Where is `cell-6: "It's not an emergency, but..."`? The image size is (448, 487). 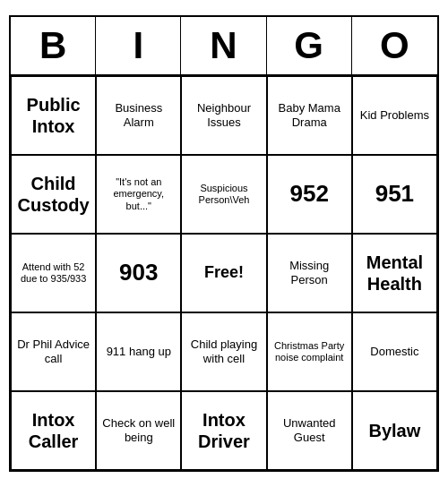
cell-6: "It's not an emergency, but..." is located at coordinates (138, 194).